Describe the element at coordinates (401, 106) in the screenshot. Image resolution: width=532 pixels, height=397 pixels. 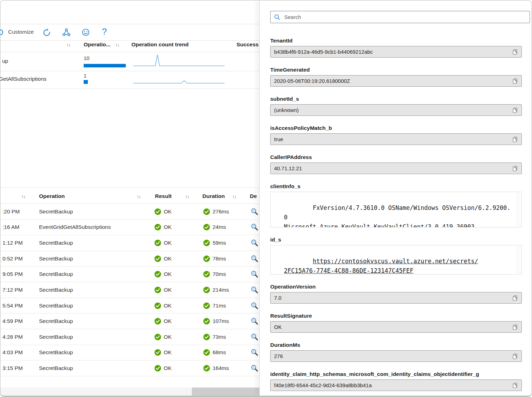
I see `field-subnetid: subnetId_s (unknown)` at that location.